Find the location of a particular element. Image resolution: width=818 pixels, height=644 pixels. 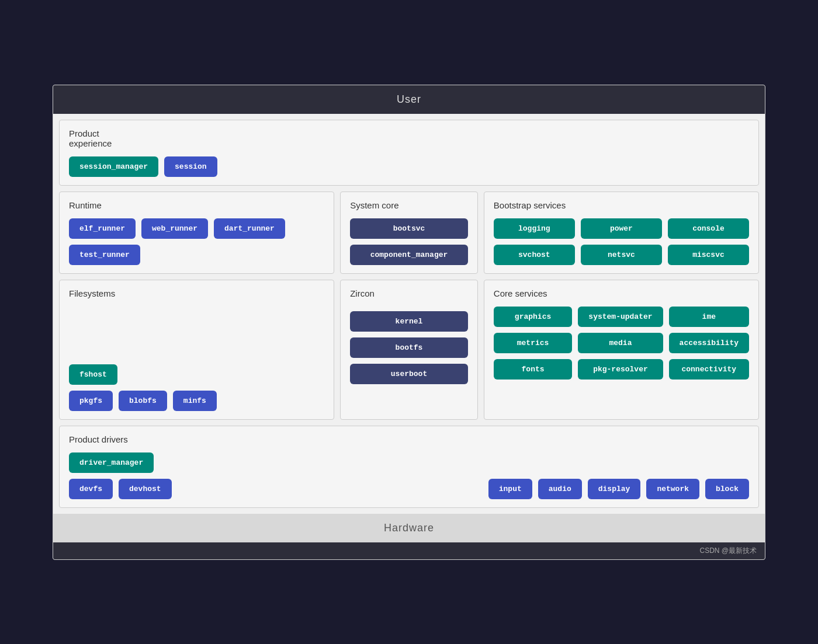

chip-logging: logging is located at coordinates (534, 229).